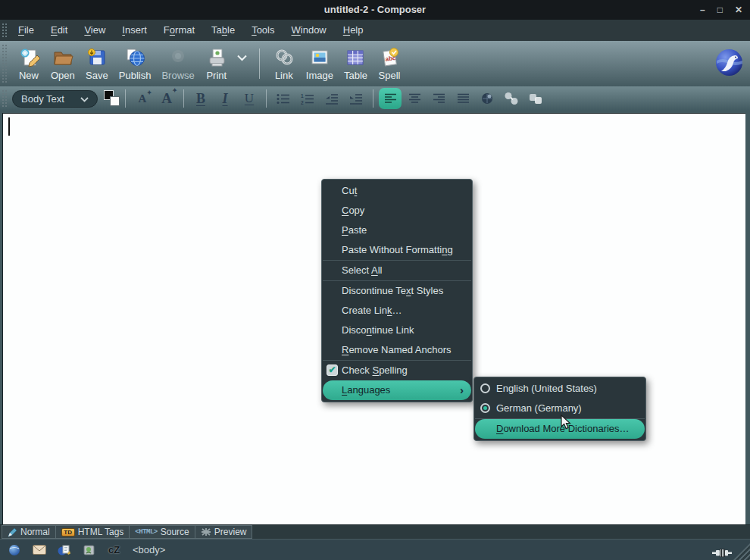 This screenshot has width=750, height=560. I want to click on numbered-list-button: 1 2, so click(308, 99).